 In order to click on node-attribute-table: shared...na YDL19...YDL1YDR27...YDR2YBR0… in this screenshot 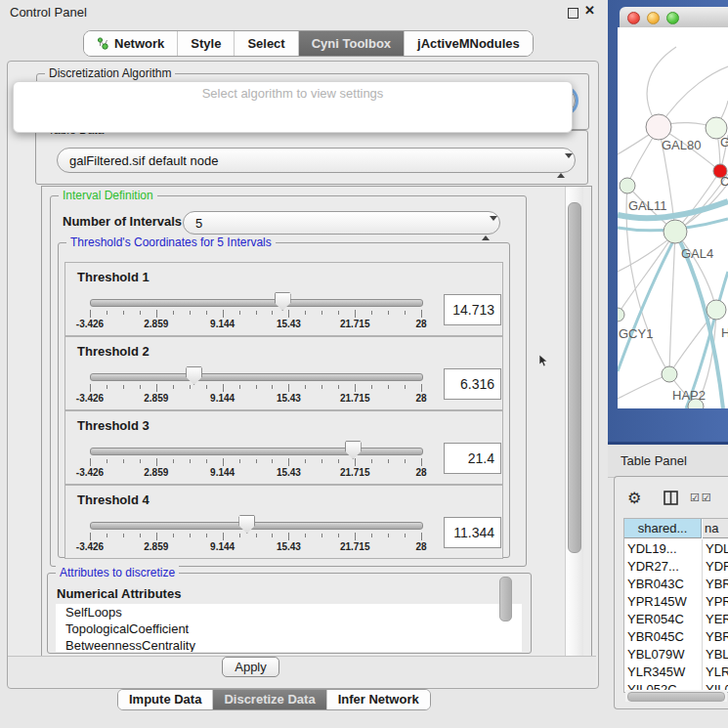, I will do `click(676, 606)`.